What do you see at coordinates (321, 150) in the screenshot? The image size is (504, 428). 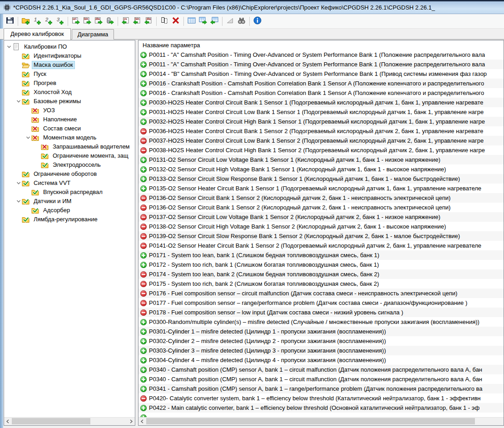 I see `dtc-row: P0038-HO2S Heater Control Circuit High B…` at bounding box center [321, 150].